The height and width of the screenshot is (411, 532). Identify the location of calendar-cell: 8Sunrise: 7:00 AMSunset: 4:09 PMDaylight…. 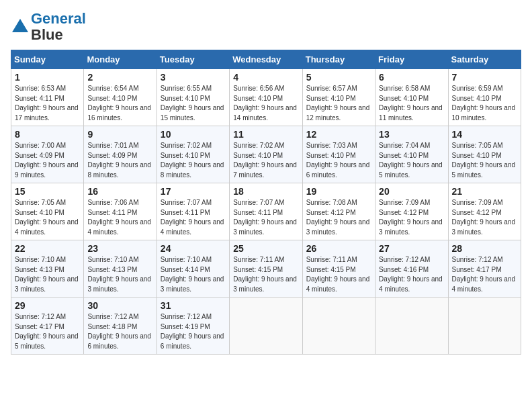
(48, 154).